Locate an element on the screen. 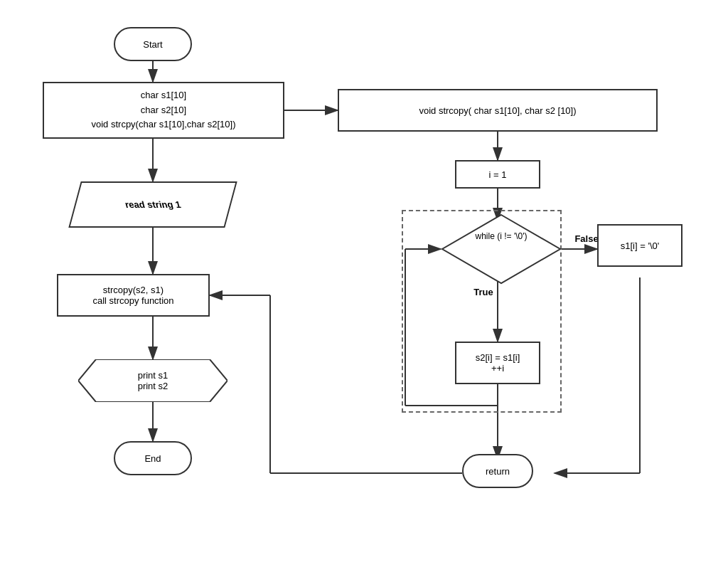  start-shape: Start is located at coordinates (153, 44).